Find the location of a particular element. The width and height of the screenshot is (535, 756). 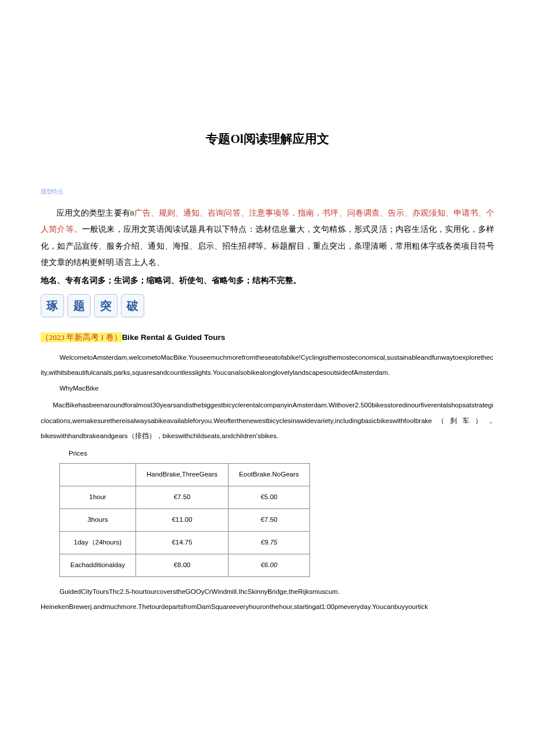

cell: €5.00 is located at coordinates (269, 497).